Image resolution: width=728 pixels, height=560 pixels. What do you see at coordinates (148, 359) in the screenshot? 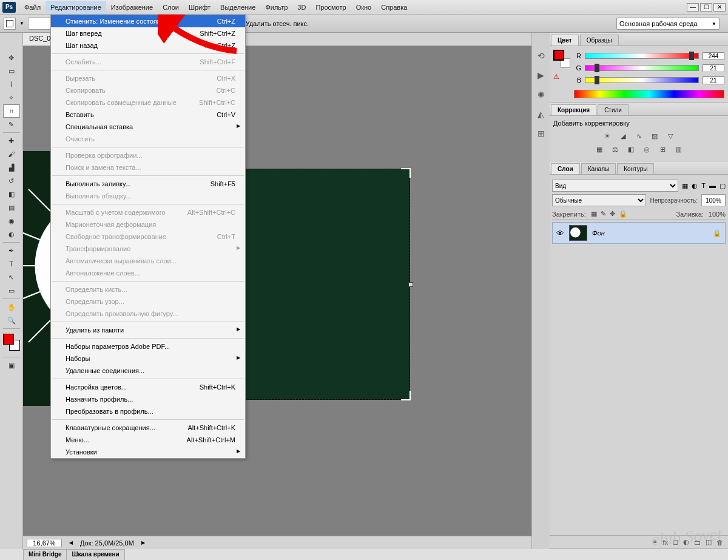
I see `menu-item: Наборы` at bounding box center [148, 359].